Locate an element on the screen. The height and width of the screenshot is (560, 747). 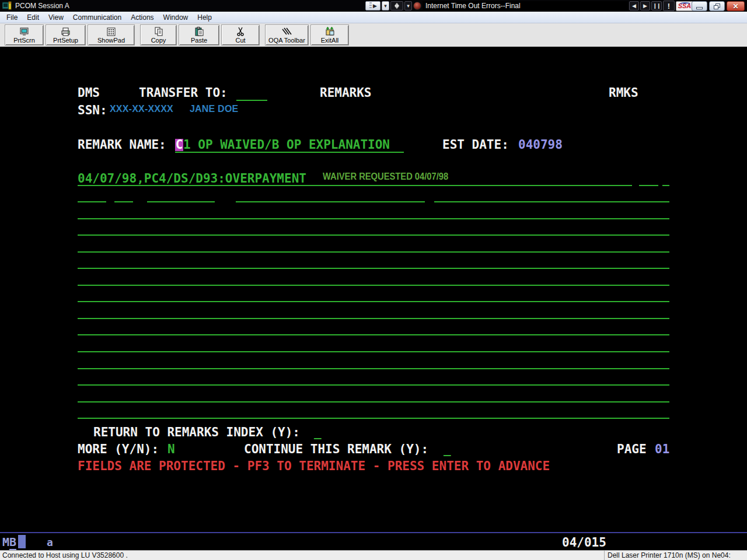
ssn-value: XXX-XX-XXXX is located at coordinates (141, 109).